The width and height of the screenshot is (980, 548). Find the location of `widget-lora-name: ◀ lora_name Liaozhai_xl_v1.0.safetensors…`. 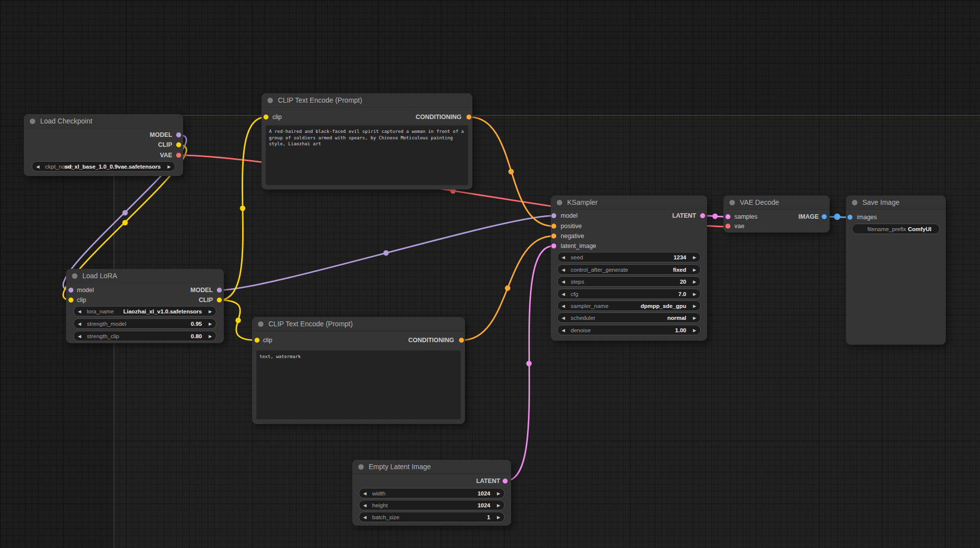

widget-lora-name: ◀ lora_name Liaozhai_xl_v1.0.safetensors… is located at coordinates (145, 311).